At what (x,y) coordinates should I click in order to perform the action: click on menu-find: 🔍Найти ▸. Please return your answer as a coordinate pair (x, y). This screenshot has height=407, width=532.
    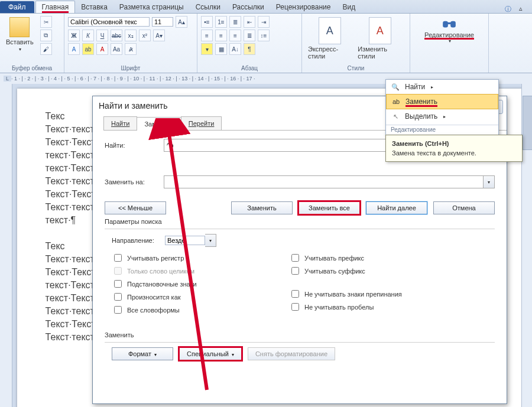
    Looking at the image, I should click on (442, 87).